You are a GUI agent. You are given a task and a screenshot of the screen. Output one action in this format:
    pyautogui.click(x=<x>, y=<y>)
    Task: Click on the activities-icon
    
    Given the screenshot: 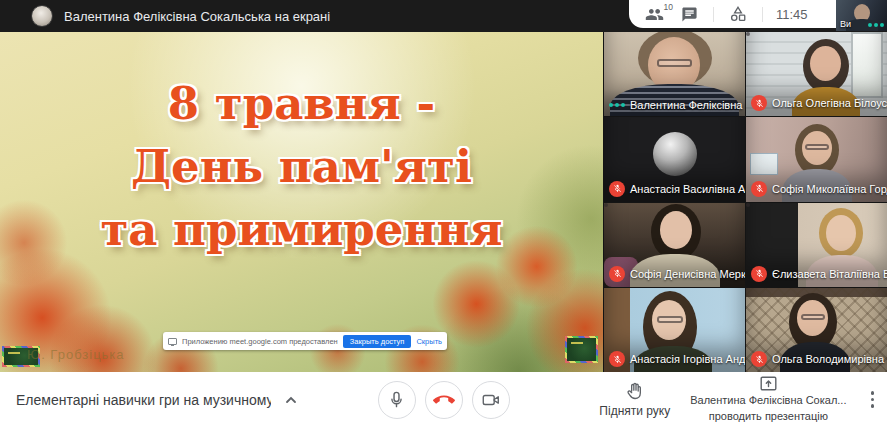 What is the action you would take?
    pyautogui.click(x=738, y=14)
    